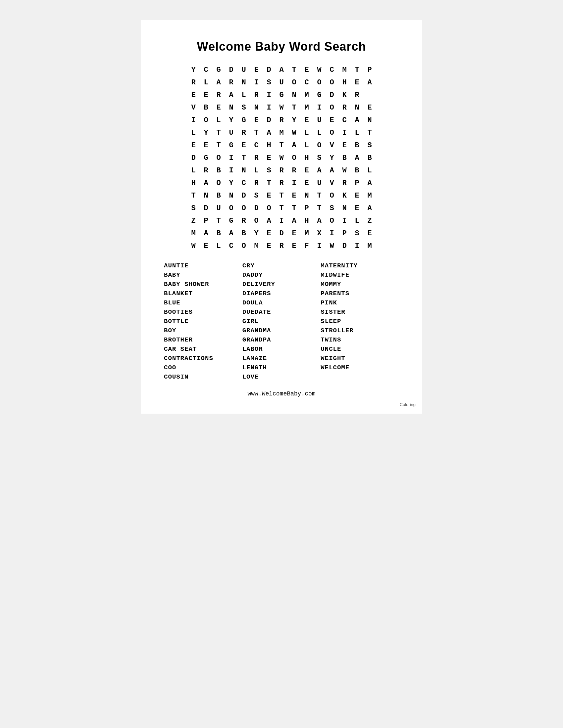 The width and height of the screenshot is (563, 728). Describe the element at coordinates (282, 107) in the screenshot. I see `grid-cell-3-7: W` at that location.